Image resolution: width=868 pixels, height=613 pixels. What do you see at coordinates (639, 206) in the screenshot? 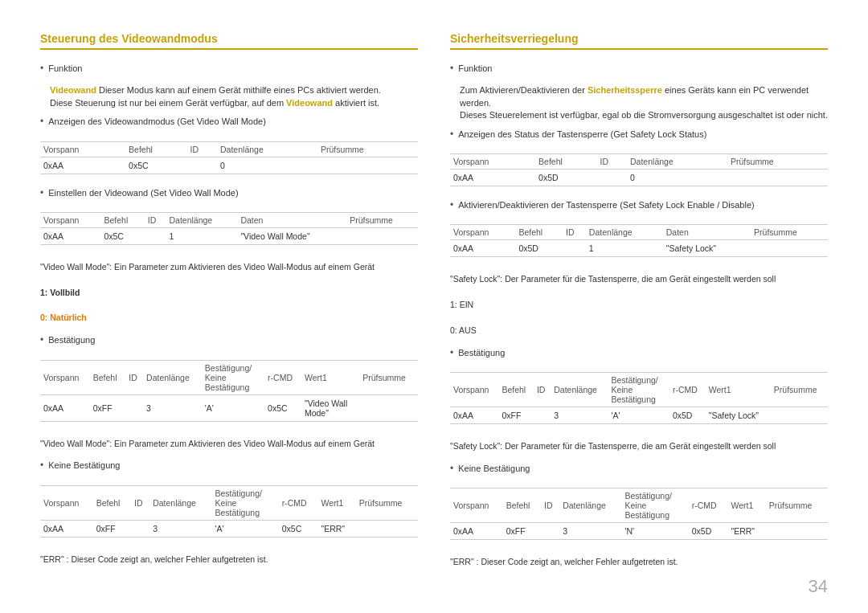
I see `right-aktivieren-bullet: • Aktivieren/Deaktivieren der Tastensper…` at bounding box center [639, 206].